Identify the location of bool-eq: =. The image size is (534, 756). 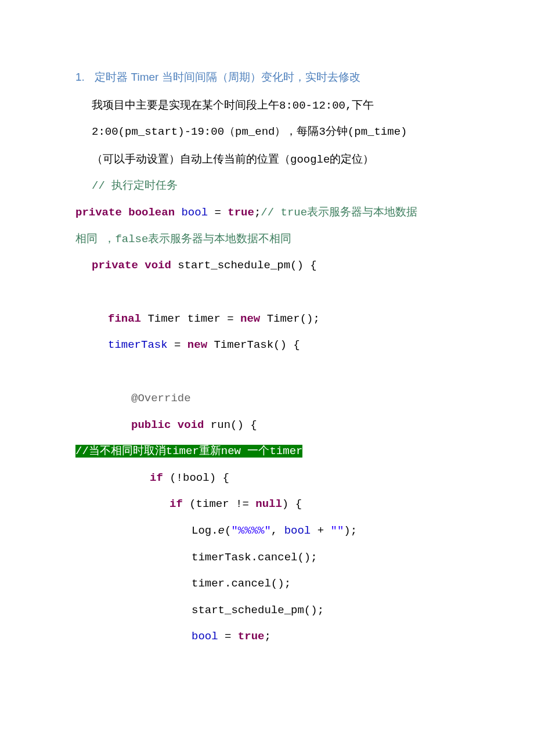
(228, 636).